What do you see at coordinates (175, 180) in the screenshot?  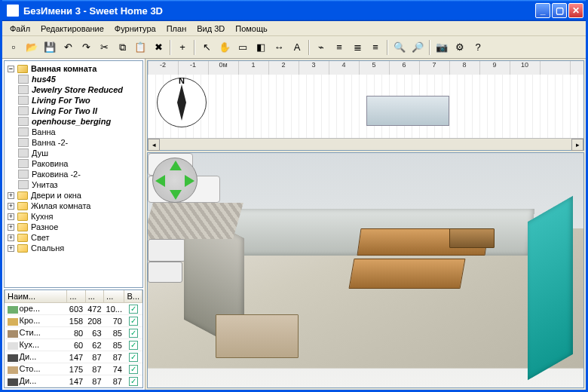 I see `3d-nav-control` at bounding box center [175, 180].